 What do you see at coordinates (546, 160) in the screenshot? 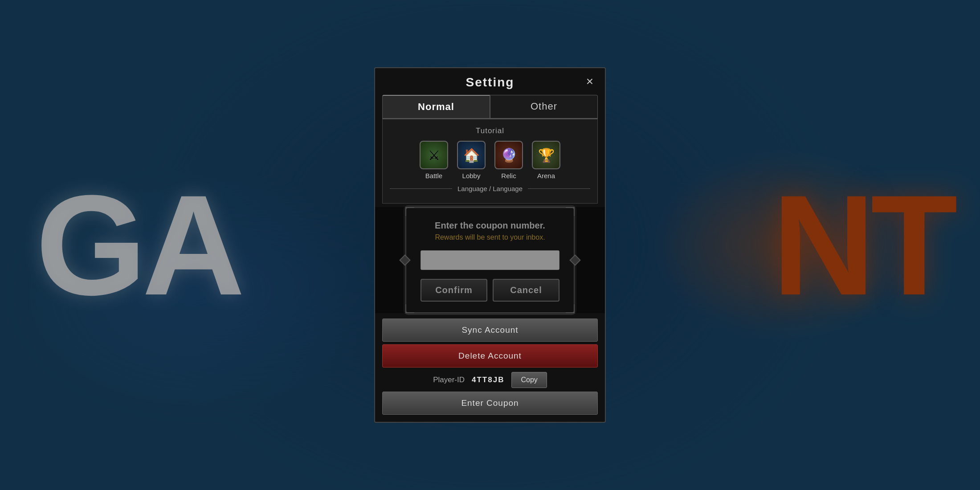
I see `tutorial-item-arena: 🏆 Arena` at bounding box center [546, 160].